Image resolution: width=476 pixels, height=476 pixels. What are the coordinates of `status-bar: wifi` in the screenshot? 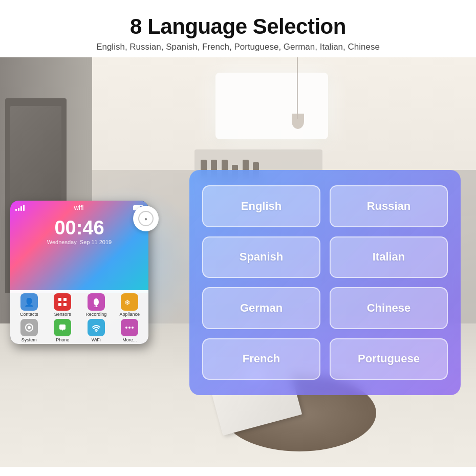 It's located at (79, 208).